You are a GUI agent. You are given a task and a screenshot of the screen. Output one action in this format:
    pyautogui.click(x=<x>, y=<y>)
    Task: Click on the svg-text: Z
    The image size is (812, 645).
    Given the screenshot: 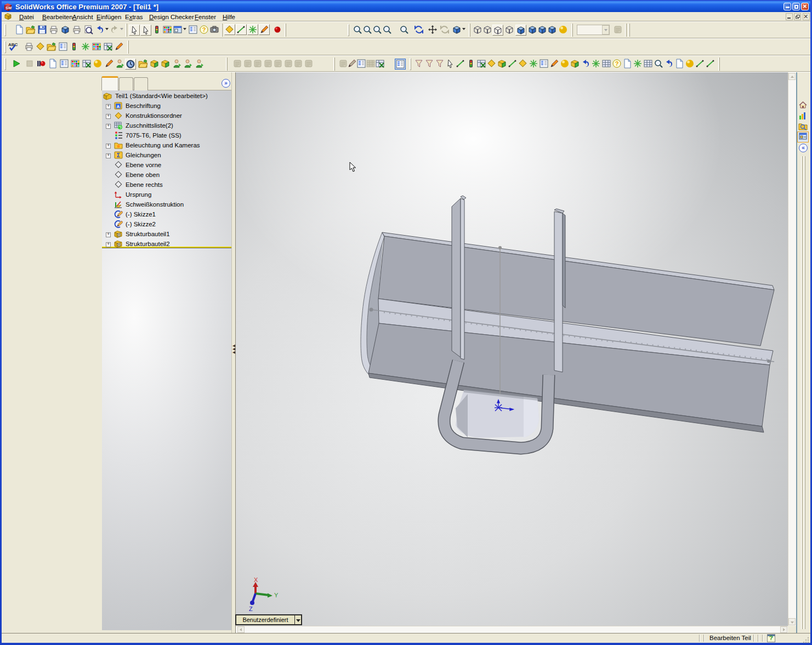 What is the action you would take?
    pyautogui.click(x=251, y=609)
    